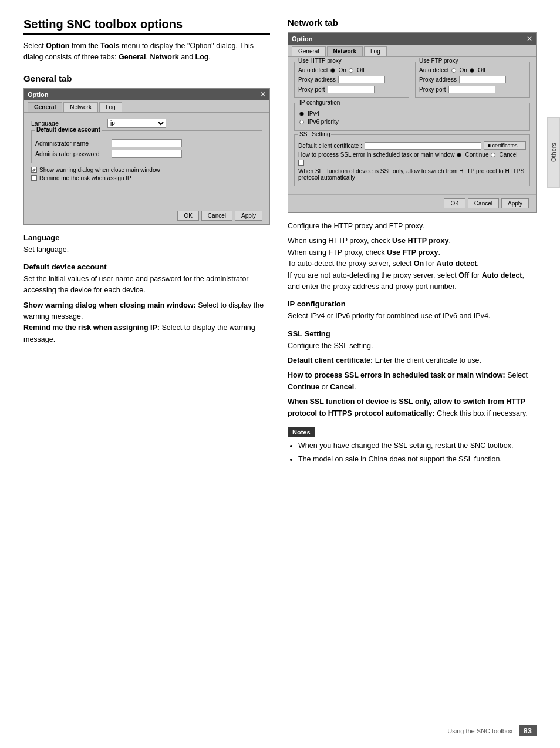 The height and width of the screenshot is (748, 560). Describe the element at coordinates (376, 52) in the screenshot. I see `network-tab-log: Log` at that location.